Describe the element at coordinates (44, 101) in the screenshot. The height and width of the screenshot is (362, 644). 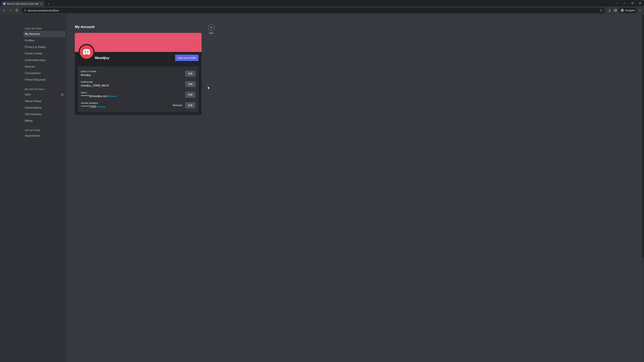
I see `sidebar-item-server-boost: Server Boost` at that location.